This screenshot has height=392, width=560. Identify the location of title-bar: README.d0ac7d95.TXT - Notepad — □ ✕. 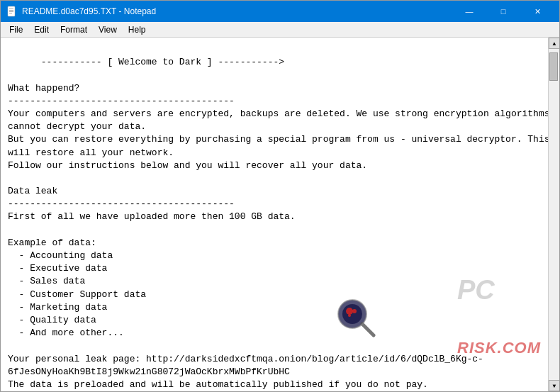
(280, 11).